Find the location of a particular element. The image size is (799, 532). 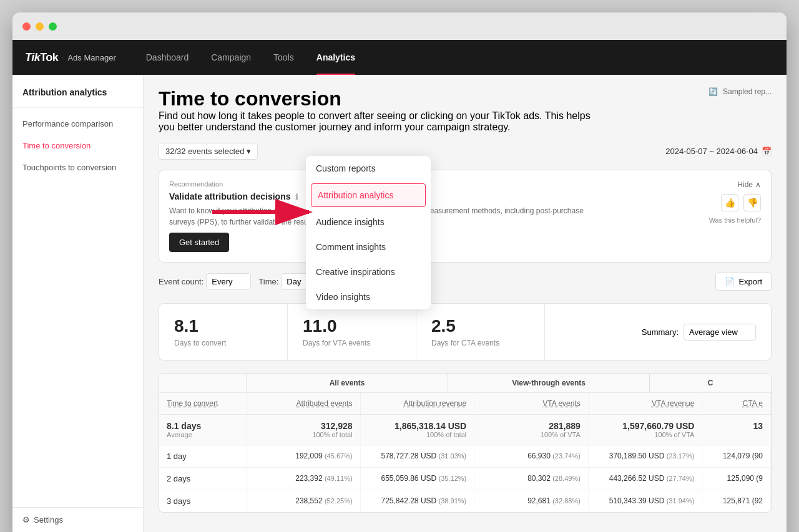

feedback-row: 👍 👎 is located at coordinates (741, 203).